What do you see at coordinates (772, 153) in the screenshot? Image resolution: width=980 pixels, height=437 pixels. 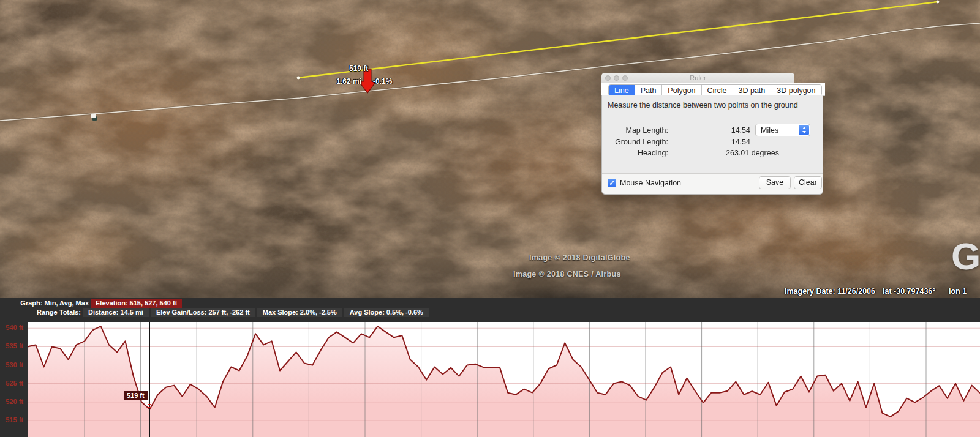 I see `heading-value: 263.01 degrees` at bounding box center [772, 153].